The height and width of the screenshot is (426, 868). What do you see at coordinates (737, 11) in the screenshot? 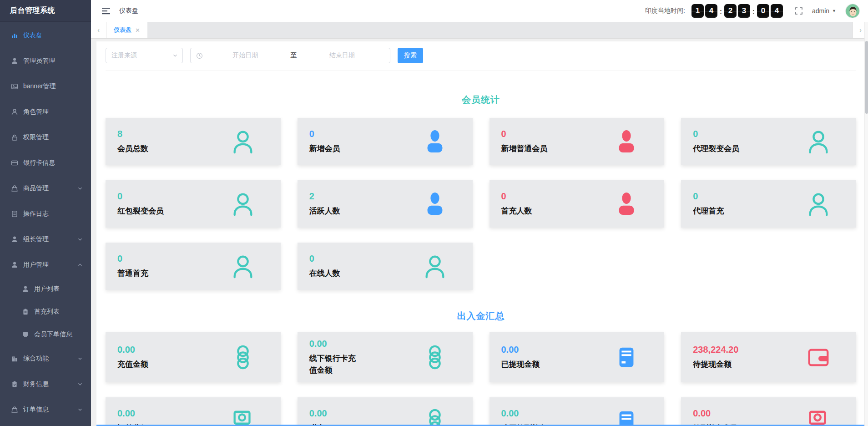
I see `flip-clock: 1 4 : 2 3 : 0 4` at bounding box center [737, 11].